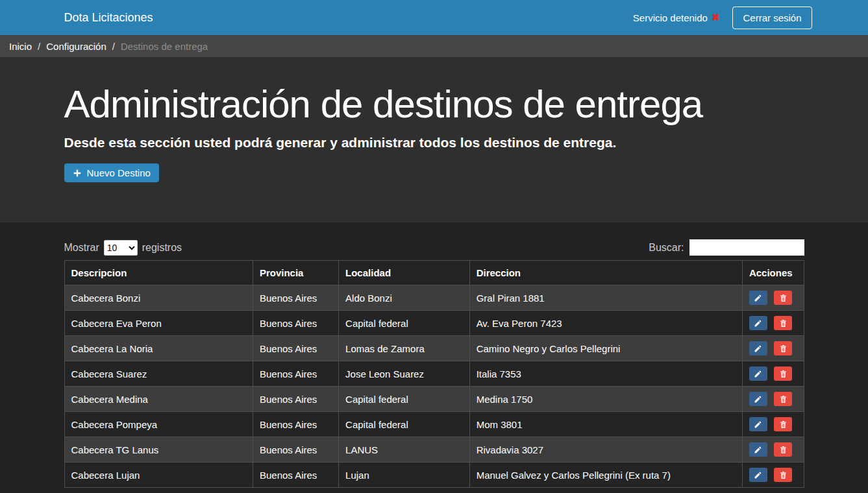 Image resolution: width=868 pixels, height=493 pixels. Describe the element at coordinates (158, 424) in the screenshot. I see `cell-descripcion: Cabecera Pompeya` at that location.